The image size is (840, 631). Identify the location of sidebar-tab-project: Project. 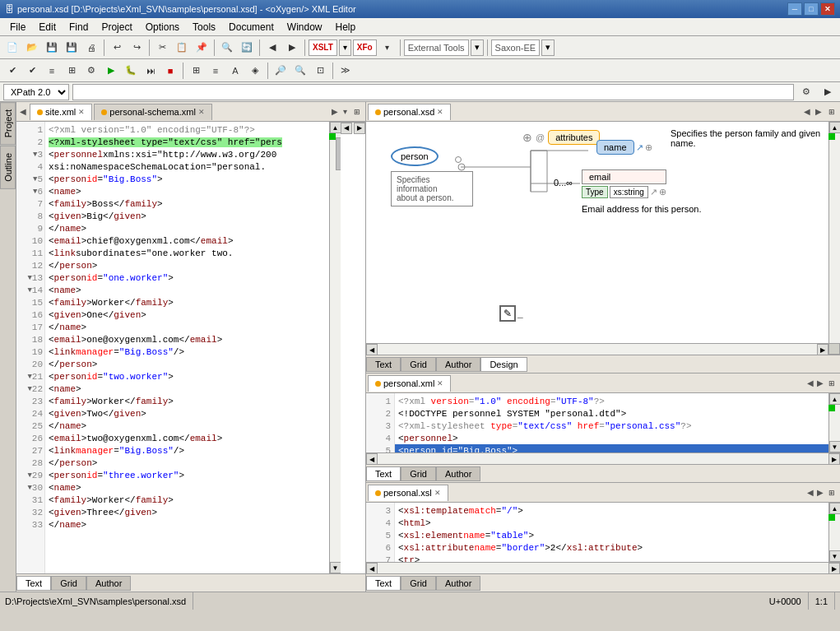
(8, 123).